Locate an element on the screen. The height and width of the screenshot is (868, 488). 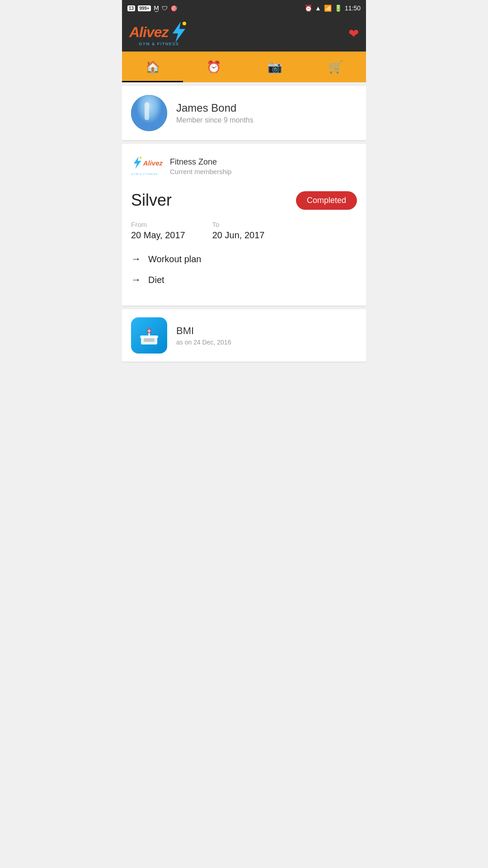
bmi-icon-container is located at coordinates (149, 335).